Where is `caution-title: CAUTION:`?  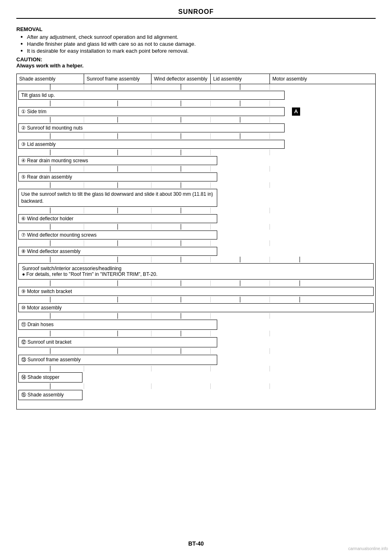
caution-title: CAUTION: is located at coordinates (196, 60).